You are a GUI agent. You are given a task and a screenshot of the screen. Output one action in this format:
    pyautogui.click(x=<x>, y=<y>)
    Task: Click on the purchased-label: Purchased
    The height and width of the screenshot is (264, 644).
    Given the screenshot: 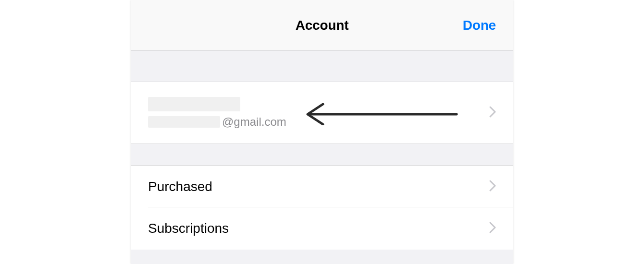 What is the action you would take?
    pyautogui.click(x=180, y=187)
    